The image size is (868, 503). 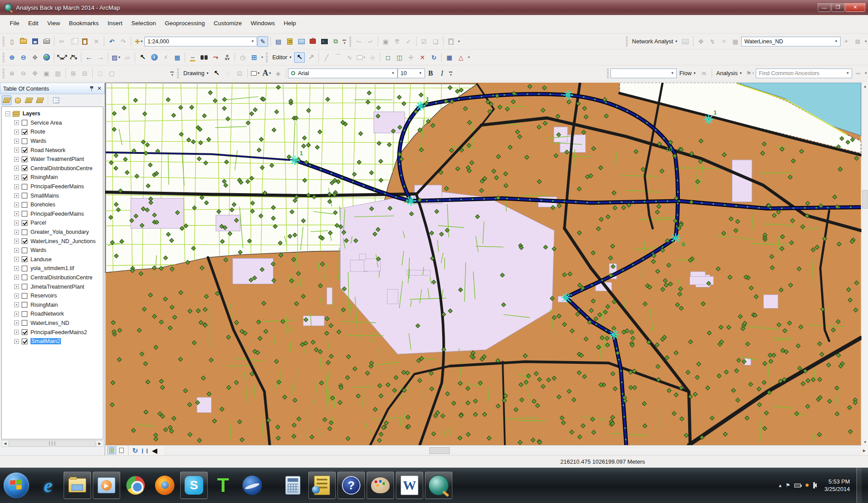 What do you see at coordinates (52, 195) in the screenshot?
I see `toc-layer-row: +SmallMains` at bounding box center [52, 195].